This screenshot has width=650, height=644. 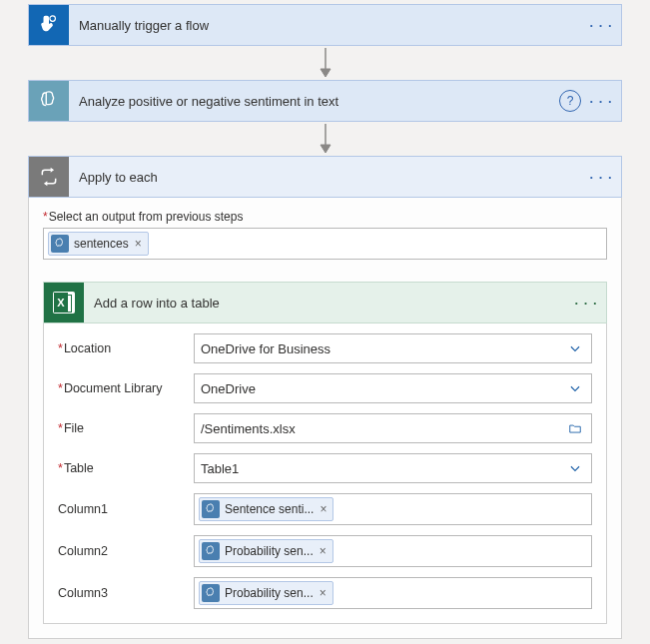 I want to click on step-title: Apply to each, so click(x=329, y=178).